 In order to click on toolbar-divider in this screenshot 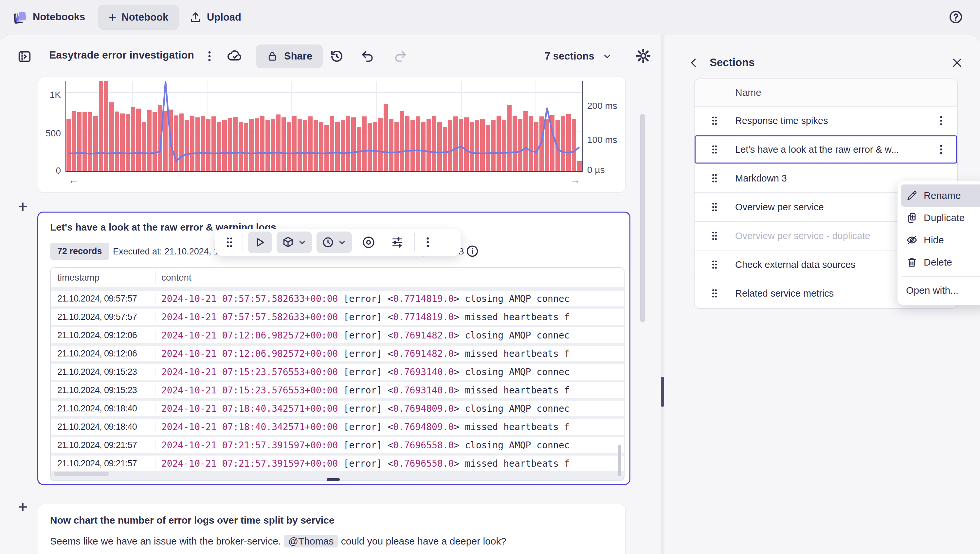, I will do `click(414, 242)`.